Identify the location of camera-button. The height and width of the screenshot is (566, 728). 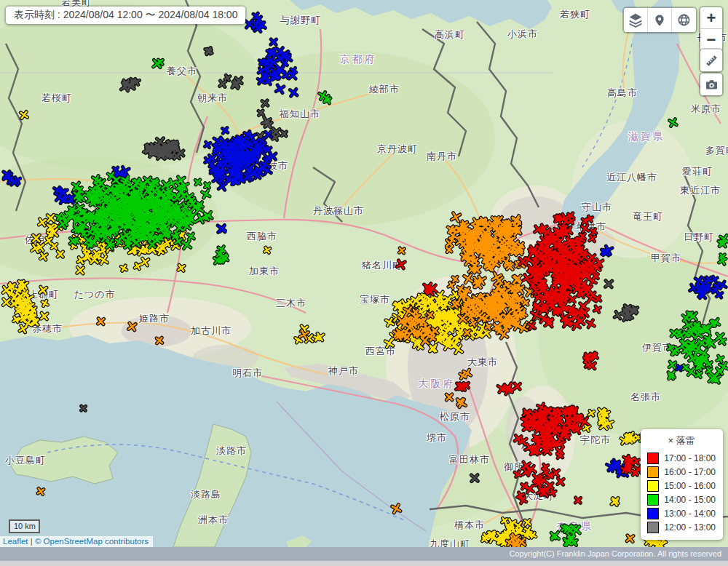
(711, 84).